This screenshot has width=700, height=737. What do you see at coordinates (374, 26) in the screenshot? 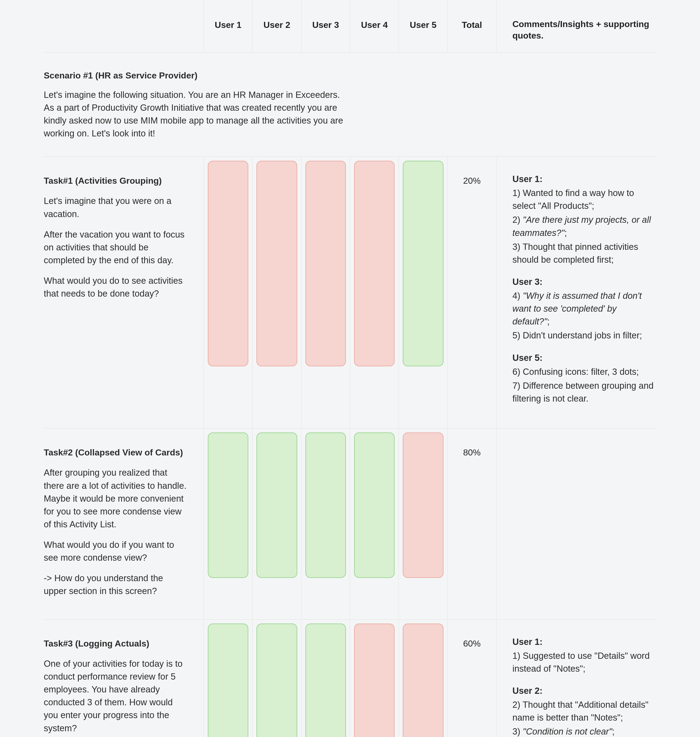
I see `col-user4-header: User 4` at bounding box center [374, 26].